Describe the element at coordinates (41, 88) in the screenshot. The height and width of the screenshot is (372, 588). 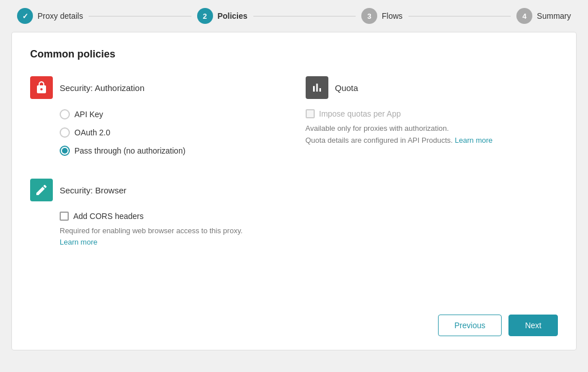
I see `lock-icon` at that location.